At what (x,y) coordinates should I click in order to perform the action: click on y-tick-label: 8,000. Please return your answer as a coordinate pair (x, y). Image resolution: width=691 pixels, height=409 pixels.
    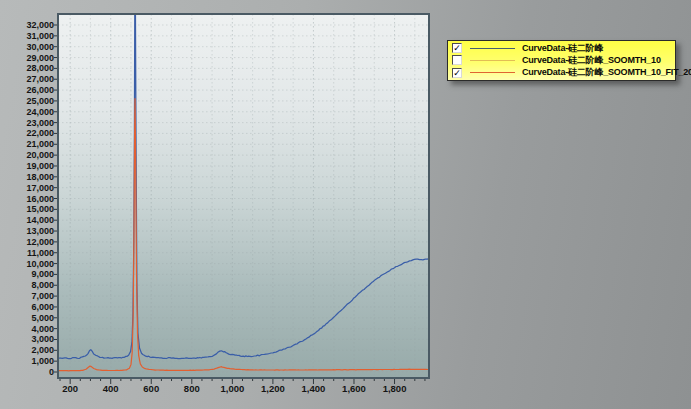
    Looking at the image, I should click on (28, 285).